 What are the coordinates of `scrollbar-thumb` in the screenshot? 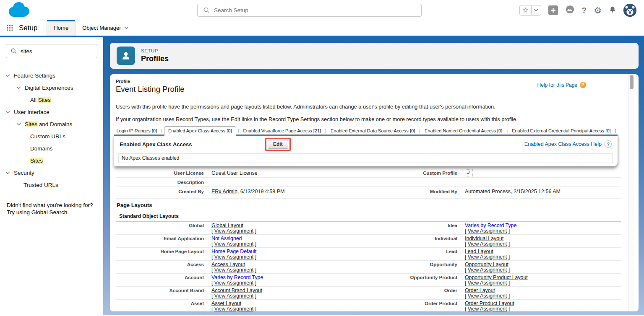 It's located at (632, 82).